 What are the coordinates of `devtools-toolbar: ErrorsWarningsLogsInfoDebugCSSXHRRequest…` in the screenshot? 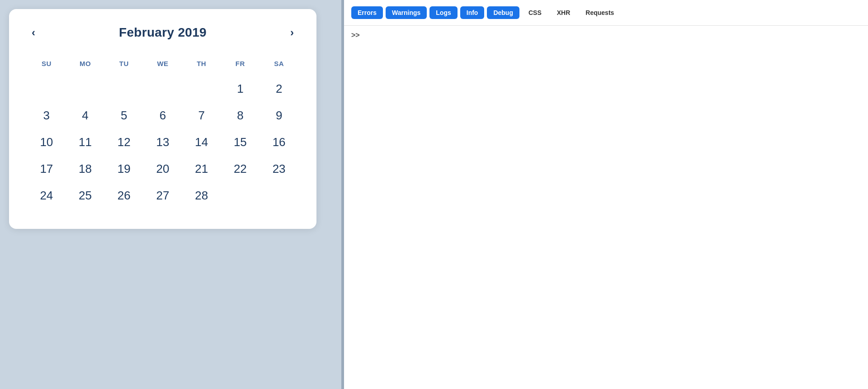 It's located at (606, 13).